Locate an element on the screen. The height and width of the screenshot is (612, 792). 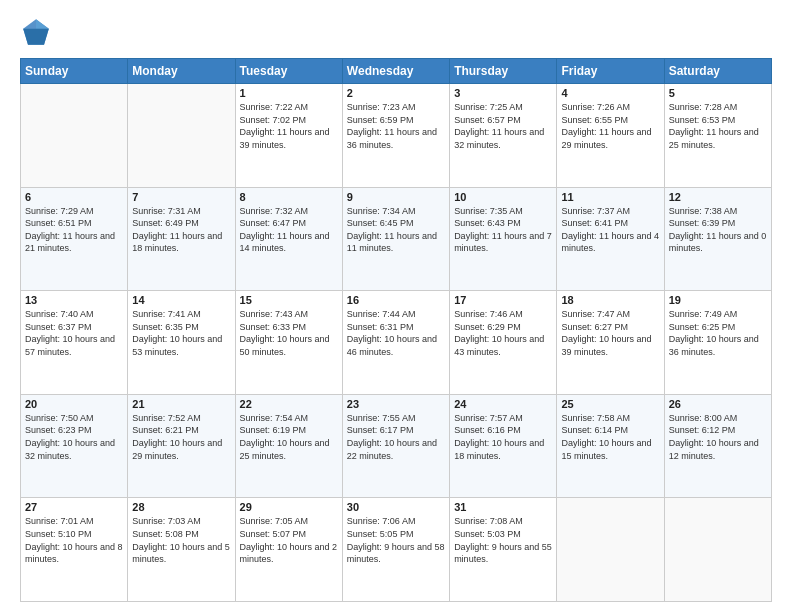
day-number: 11 is located at coordinates (610, 197).